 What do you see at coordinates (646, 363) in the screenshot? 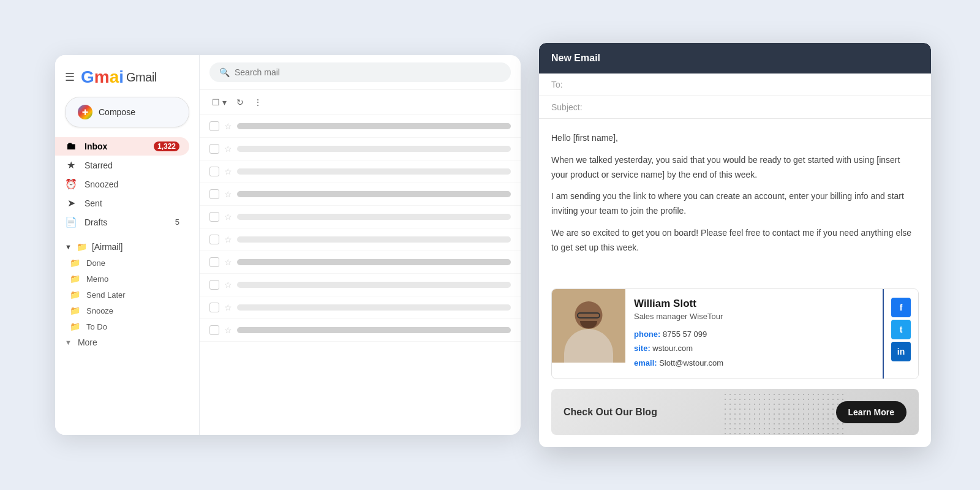
I see `sig-email-label: email:` at bounding box center [646, 363].